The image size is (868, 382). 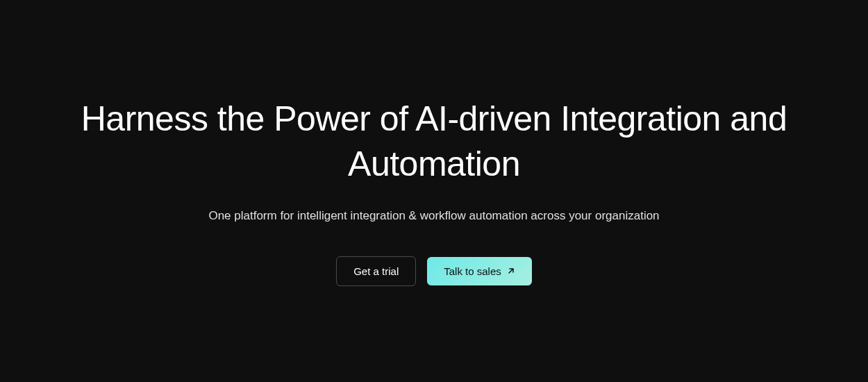 I want to click on talk-to-sales-button: Talk to sales, so click(x=479, y=271).